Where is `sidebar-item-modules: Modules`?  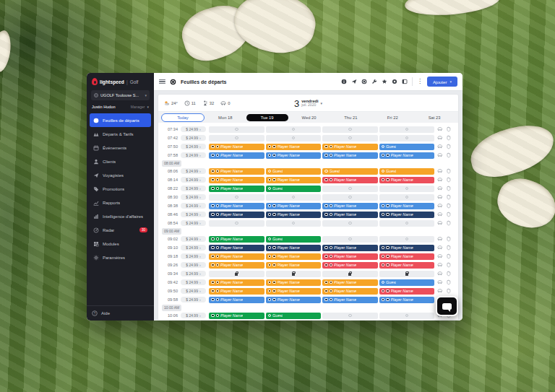
sidebar-item-modules: Modules is located at coordinates (120, 244).